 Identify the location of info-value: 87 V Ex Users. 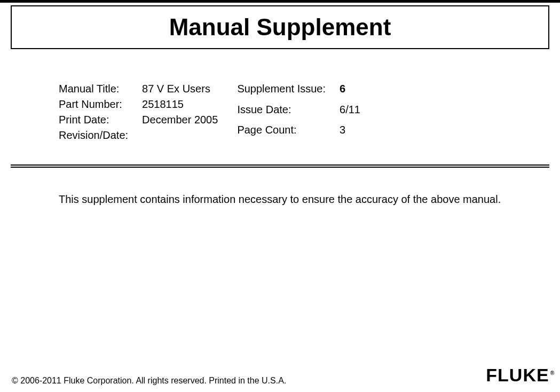
(180, 89).